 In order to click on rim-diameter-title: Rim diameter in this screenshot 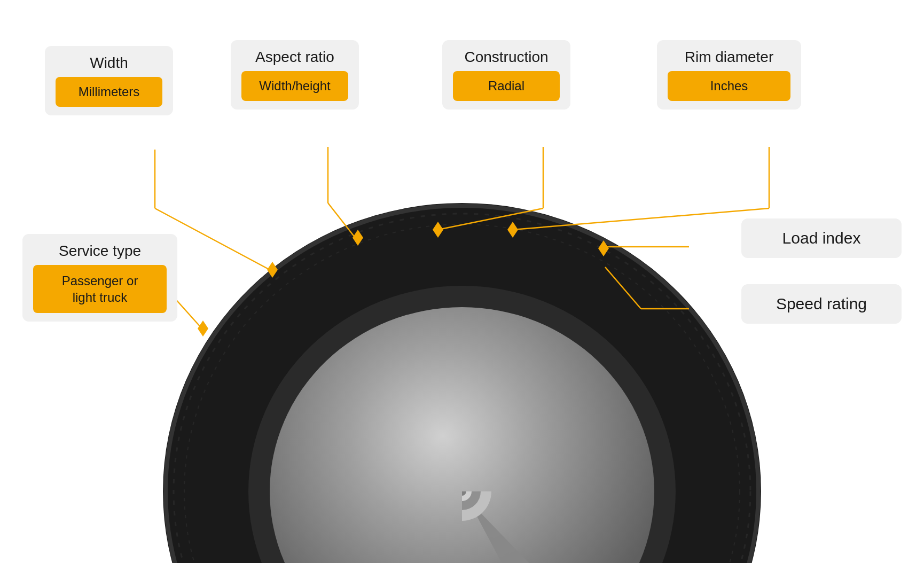, I will do `click(729, 57)`.